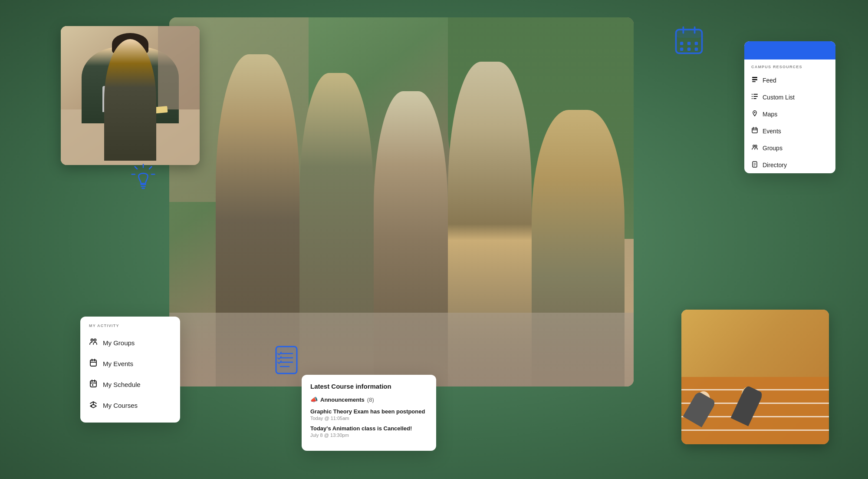 This screenshot has width=868, height=479. Describe the element at coordinates (314, 400) in the screenshot. I see `announcement-icon: 📣` at that location.